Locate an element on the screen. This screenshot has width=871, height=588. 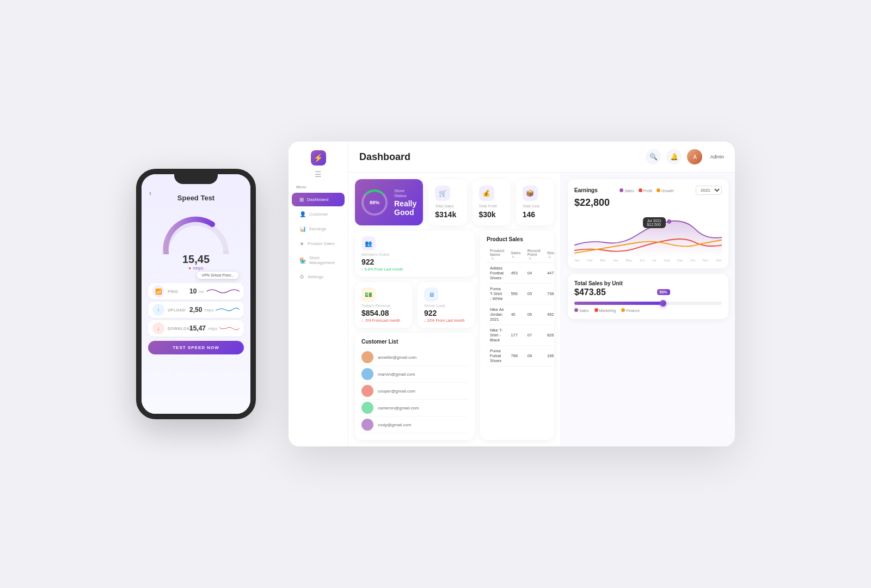
sidebar-item-label-settings: Settings is located at coordinates (316, 277).